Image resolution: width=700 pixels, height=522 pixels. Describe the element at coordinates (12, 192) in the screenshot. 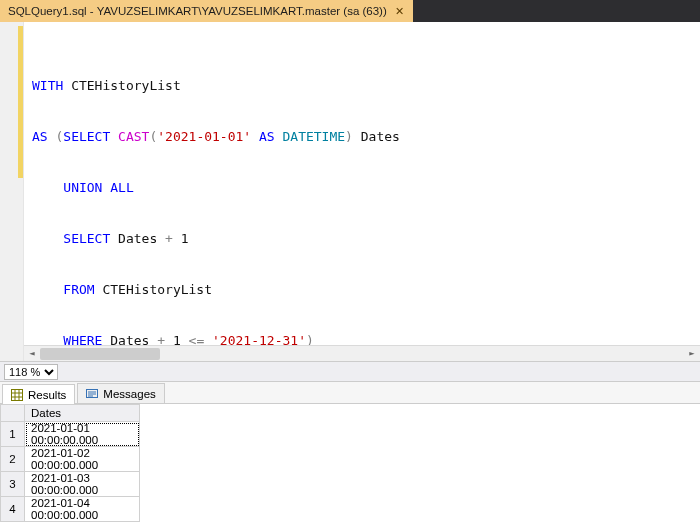

I see `editor-gutter` at that location.